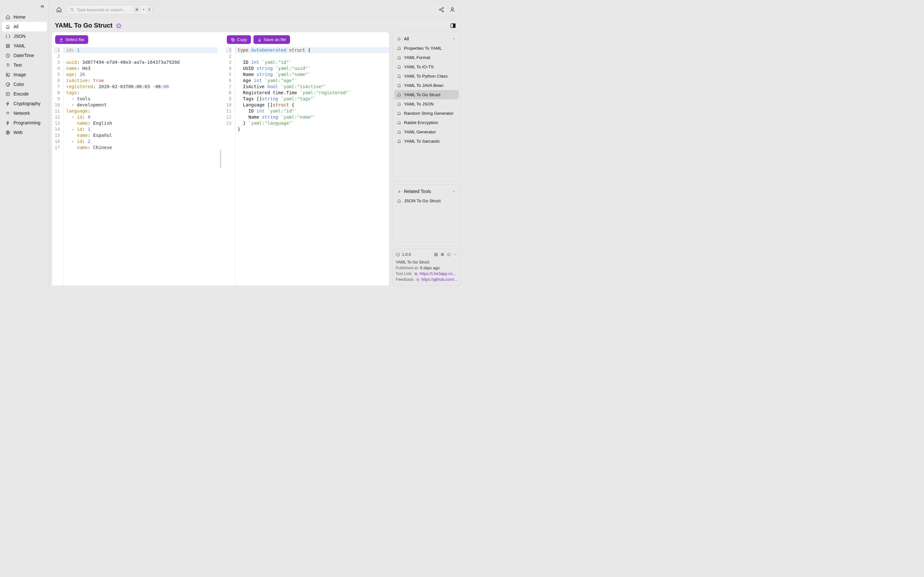 The image size is (924, 577). What do you see at coordinates (24, 17) in the screenshot?
I see `sidebar-item-home: Home` at bounding box center [24, 17].